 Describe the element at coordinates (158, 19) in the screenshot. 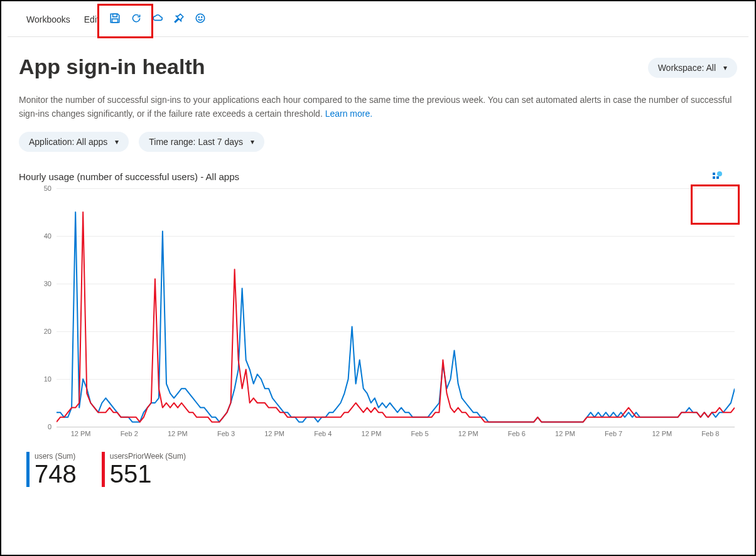

I see `alert-button` at that location.